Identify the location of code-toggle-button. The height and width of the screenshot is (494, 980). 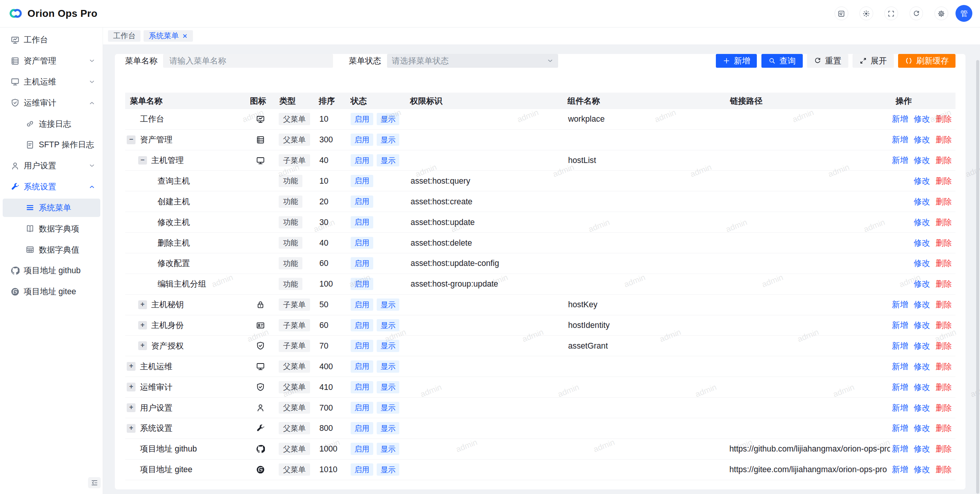
(841, 13).